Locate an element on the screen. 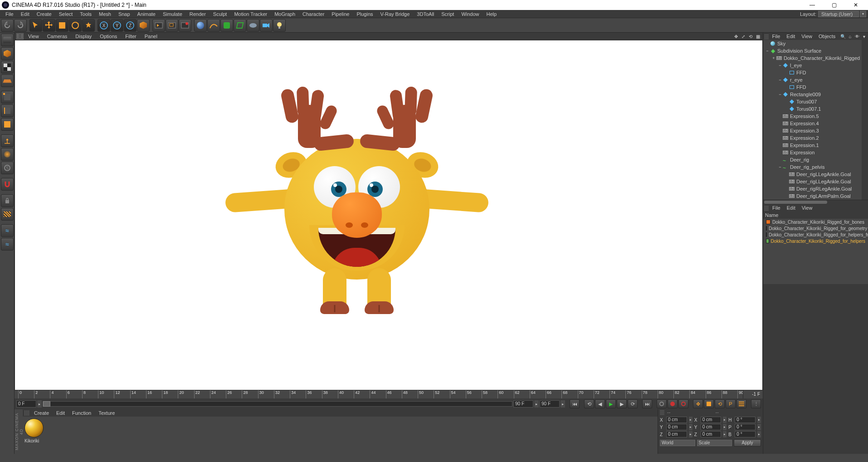  apply-button: Apply is located at coordinates (747, 443).